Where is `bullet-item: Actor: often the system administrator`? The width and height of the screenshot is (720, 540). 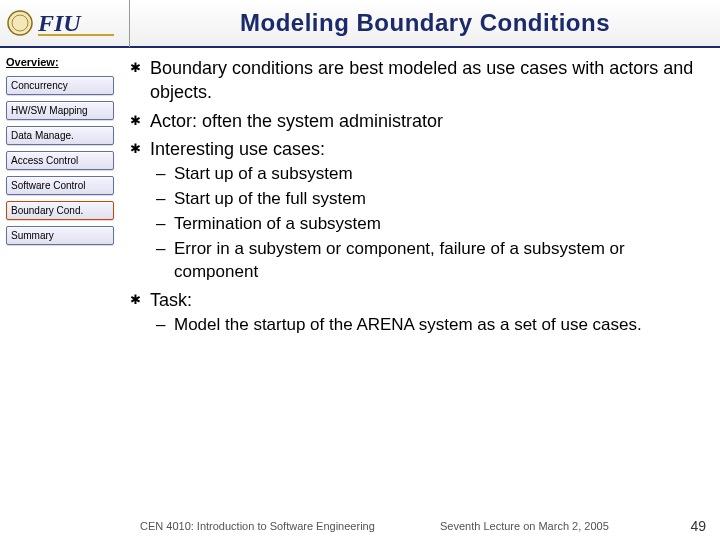
bullet-item: Actor: often the system administrator is located at coordinates (414, 121).